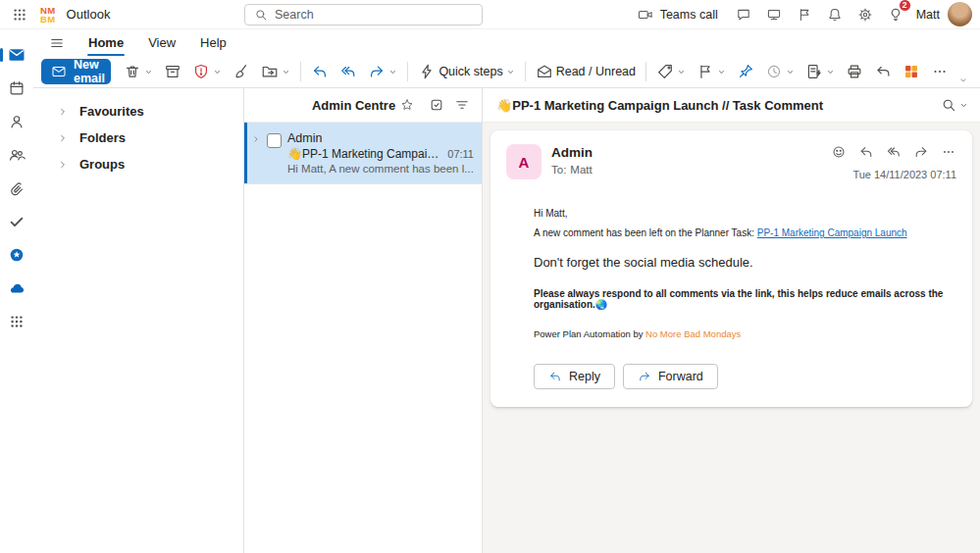  What do you see at coordinates (20, 15) in the screenshot?
I see `app-launcher-button` at bounding box center [20, 15].